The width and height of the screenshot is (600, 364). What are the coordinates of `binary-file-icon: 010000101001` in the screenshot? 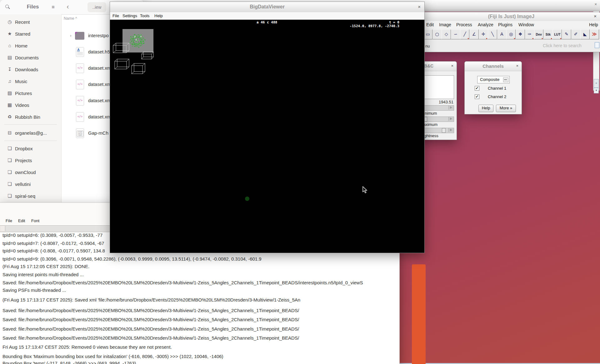 It's located at (80, 133).